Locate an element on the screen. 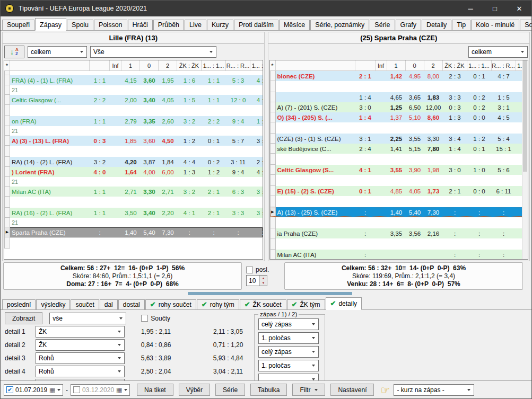 The image size is (532, 399). detail-2-type-combo: ŽK is located at coordinates (80, 345).